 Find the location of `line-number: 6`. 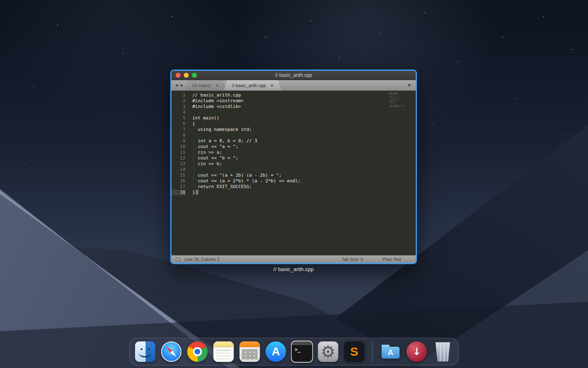

line-number: 6 is located at coordinates (178, 124).